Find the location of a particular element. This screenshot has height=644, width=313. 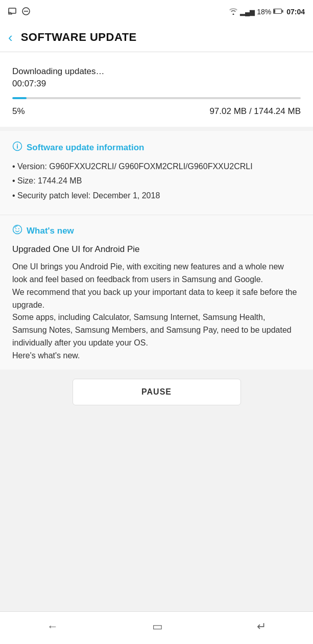

status-bar-right-icons: ▂▄▆ 18% 07:04 is located at coordinates (267, 12).